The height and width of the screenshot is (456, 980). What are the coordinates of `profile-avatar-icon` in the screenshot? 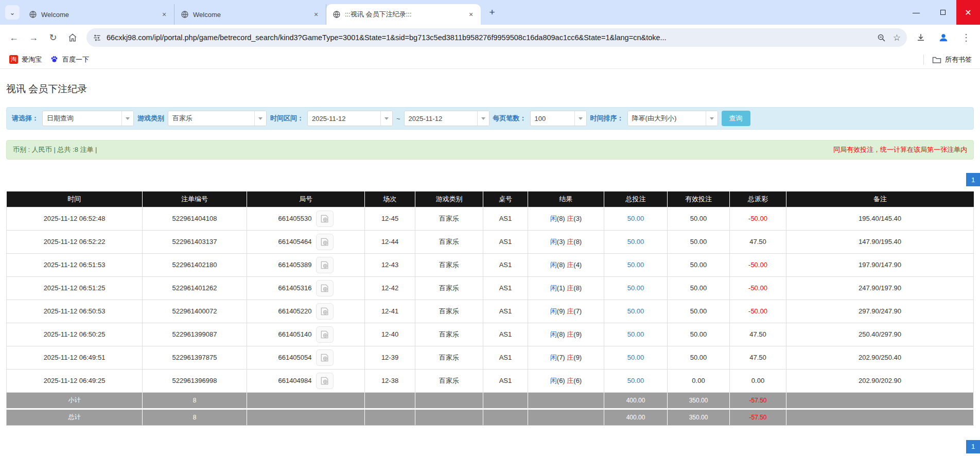 It's located at (943, 38).